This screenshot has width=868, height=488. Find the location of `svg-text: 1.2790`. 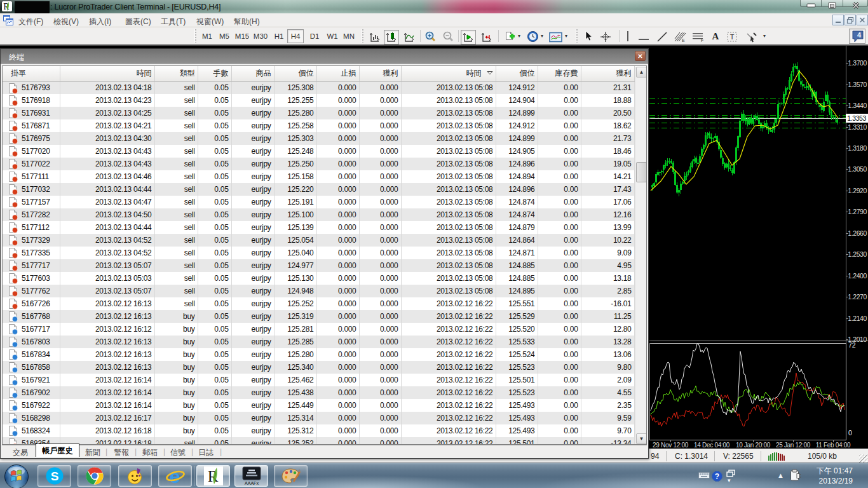

svg-text: 1.2790 is located at coordinates (857, 212).